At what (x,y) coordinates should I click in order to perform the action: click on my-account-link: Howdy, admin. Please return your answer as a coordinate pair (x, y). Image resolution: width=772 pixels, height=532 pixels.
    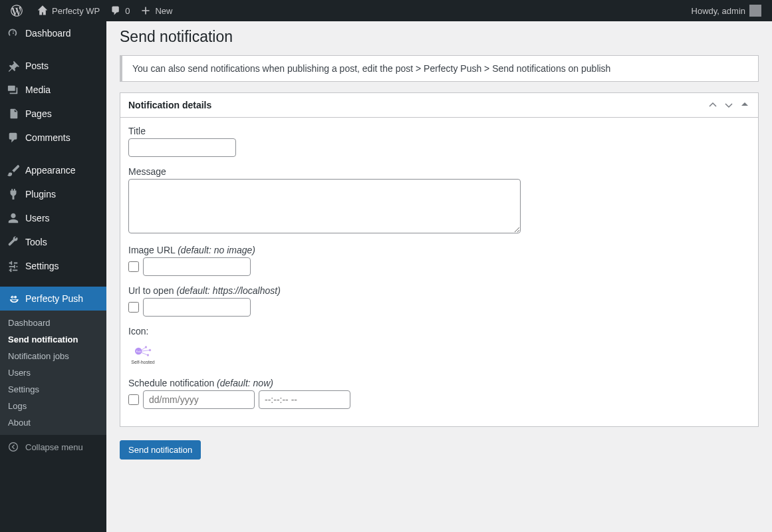
    Looking at the image, I should click on (726, 11).